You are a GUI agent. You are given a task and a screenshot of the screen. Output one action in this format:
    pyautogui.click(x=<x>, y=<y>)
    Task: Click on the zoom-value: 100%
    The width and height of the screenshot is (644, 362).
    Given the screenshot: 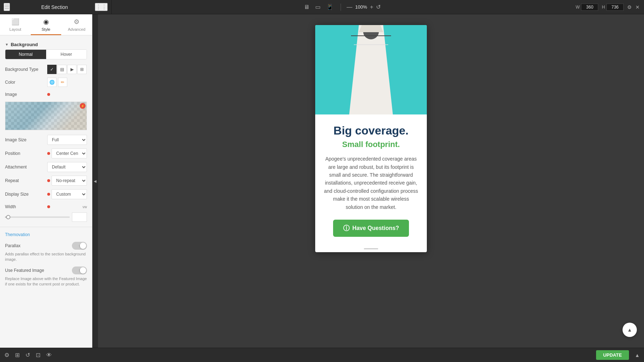 What is the action you would take?
    pyautogui.click(x=361, y=7)
    